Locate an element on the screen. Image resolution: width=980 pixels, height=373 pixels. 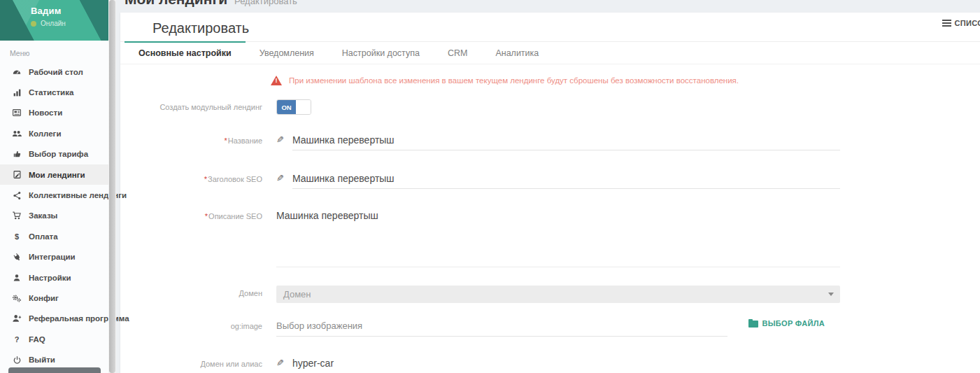
plug-icon is located at coordinates (17, 258).